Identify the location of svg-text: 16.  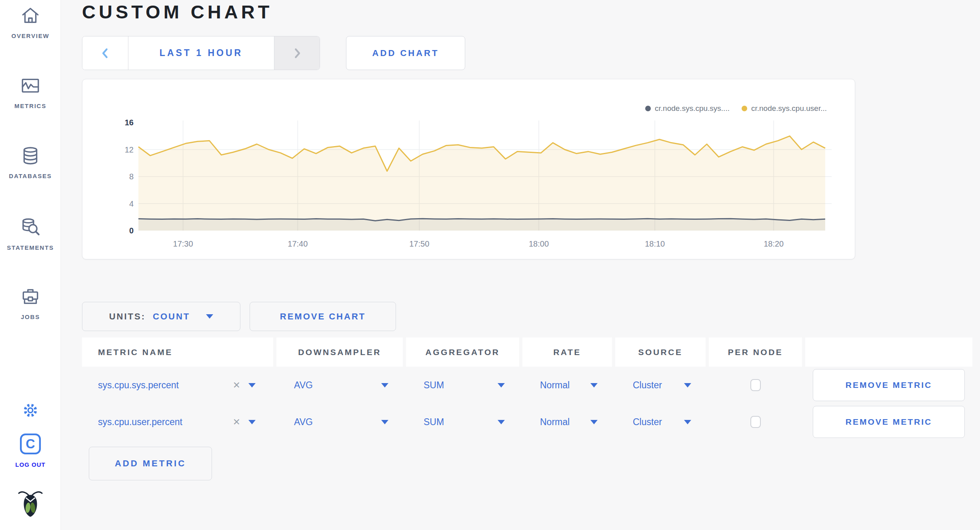
(129, 122).